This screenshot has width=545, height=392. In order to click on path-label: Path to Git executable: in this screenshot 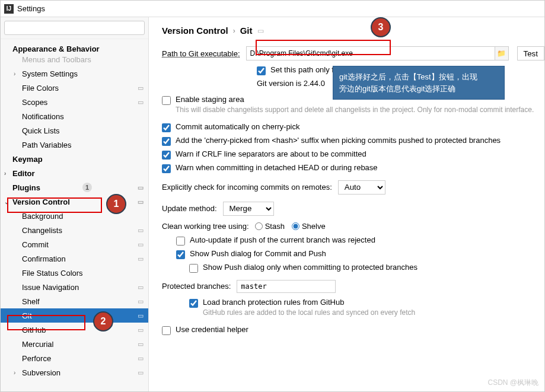, I will do `click(201, 53)`.